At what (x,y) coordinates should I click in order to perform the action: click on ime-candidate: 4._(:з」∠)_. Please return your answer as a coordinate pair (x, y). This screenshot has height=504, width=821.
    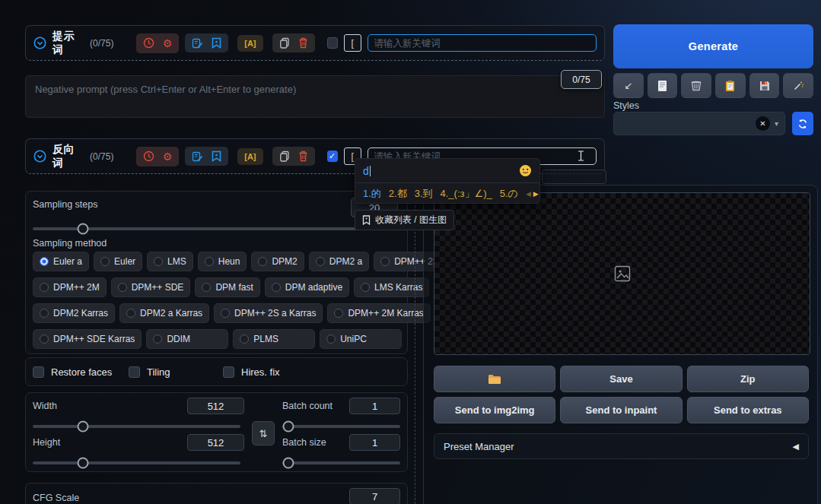
    Looking at the image, I should click on (466, 194).